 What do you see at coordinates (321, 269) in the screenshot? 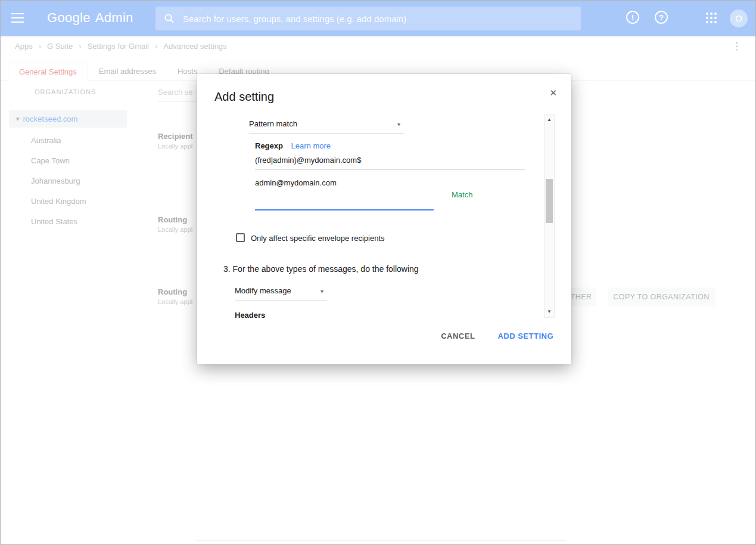
I see `section-3-heading: 3. For the above types of messages, do t…` at bounding box center [321, 269].